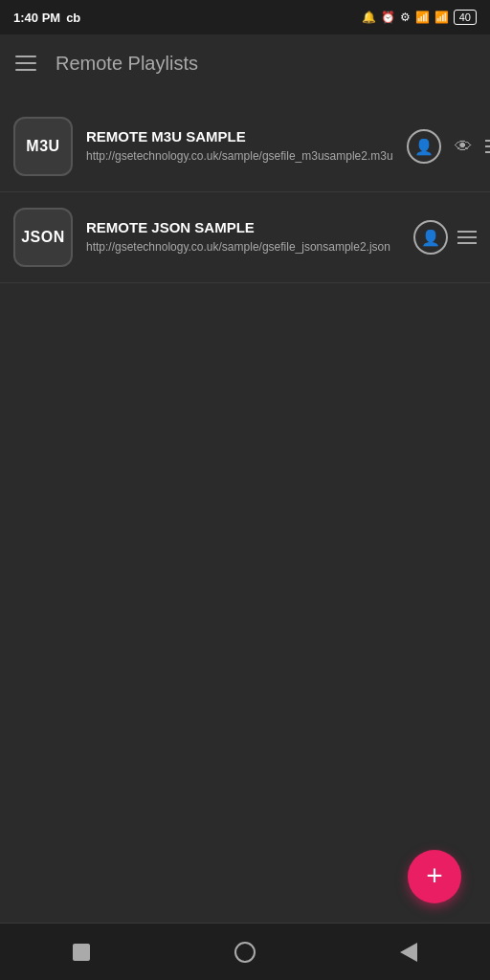 This screenshot has width=490, height=980. I want to click on status-bar: 1:40 PM cb 🔔 ⏰ ⚙ 📶 📶 40, so click(245, 17).